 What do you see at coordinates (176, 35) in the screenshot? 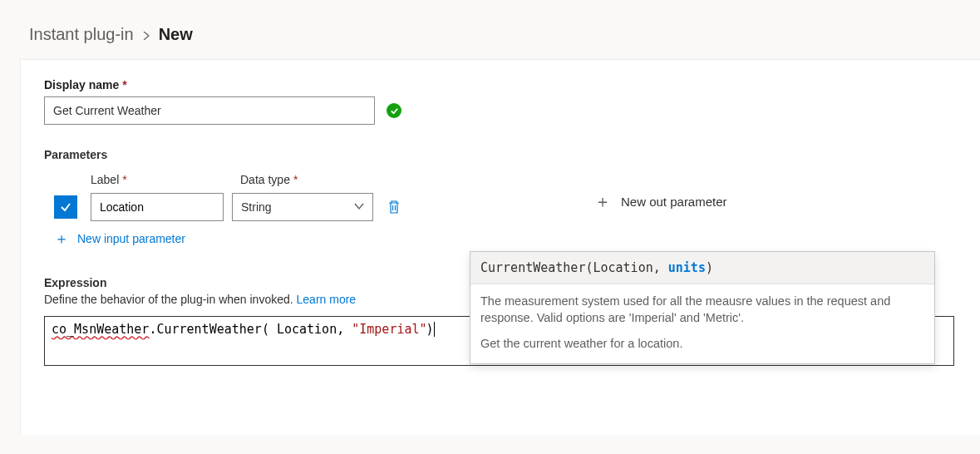
I see `breadcrumb-current: New` at bounding box center [176, 35].